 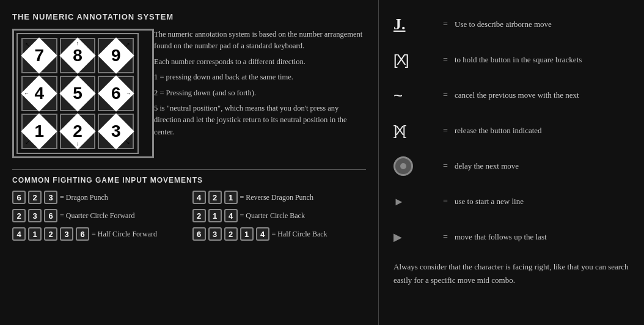 What do you see at coordinates (277, 198) in the screenshot?
I see `move-label-1: = Reverse Dragon Punch` at bounding box center [277, 198].